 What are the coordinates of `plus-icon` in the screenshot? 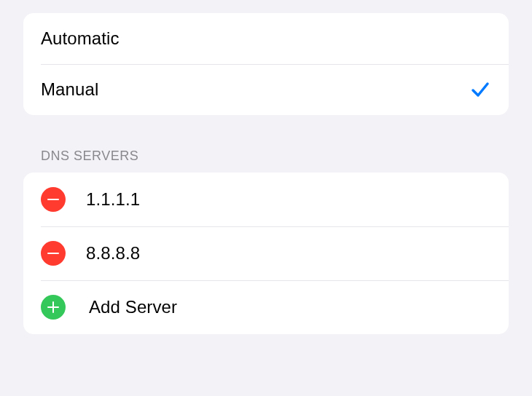 It's located at (54, 307).